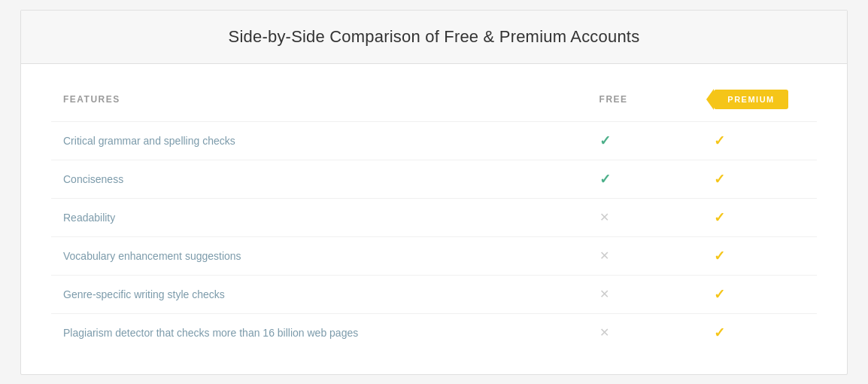 The image size is (868, 384). I want to click on feature-name: Readability, so click(319, 217).